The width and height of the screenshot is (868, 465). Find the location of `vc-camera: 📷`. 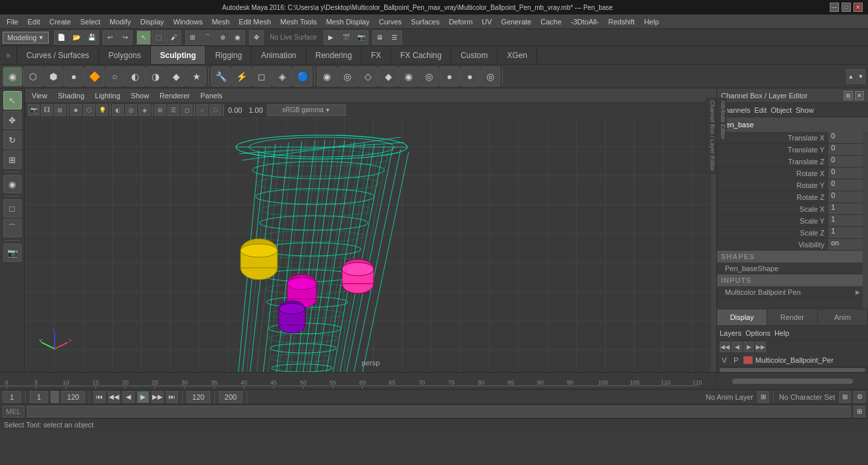

vc-camera: 📷 is located at coordinates (34, 110).